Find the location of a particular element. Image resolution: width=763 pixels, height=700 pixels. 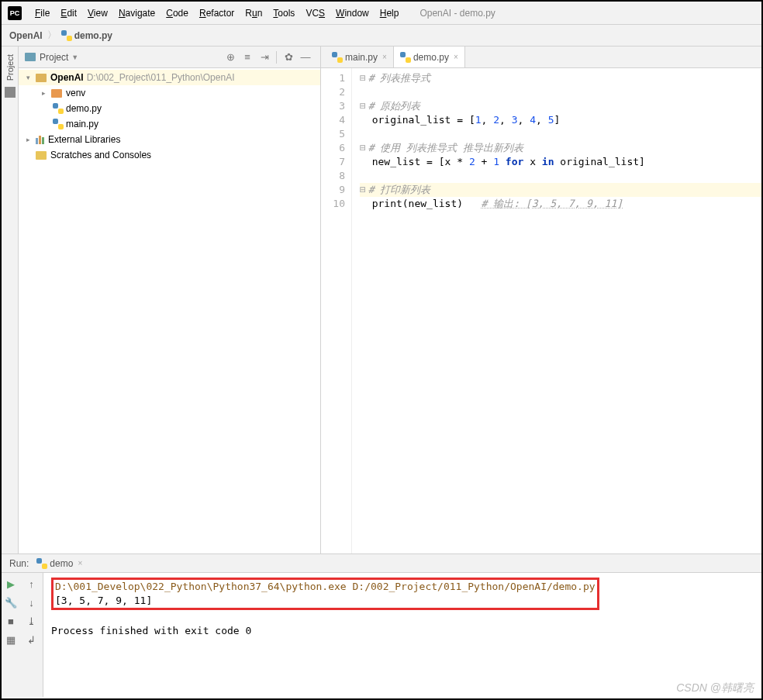

project-icon is located at coordinates (30, 57).